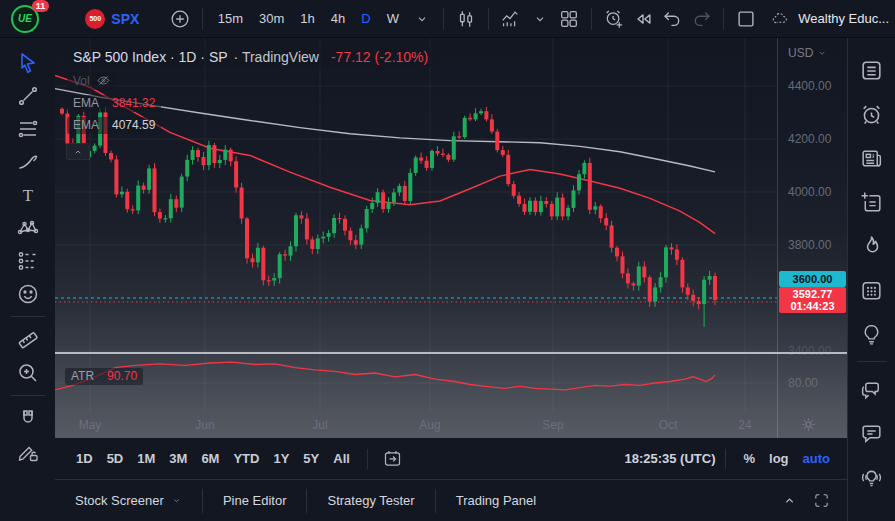 This screenshot has width=895, height=521. What do you see at coordinates (246, 458) in the screenshot?
I see `range-ytd-button: YTD` at bounding box center [246, 458].